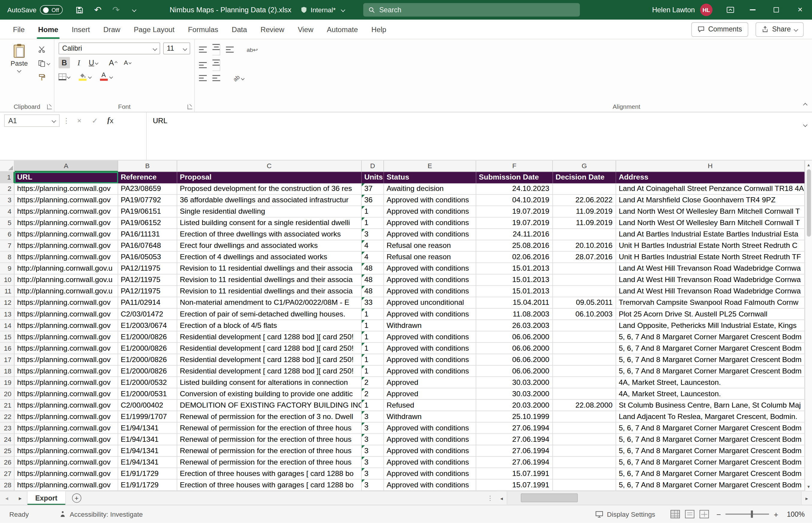  I want to click on format-painter-button, so click(44, 77).